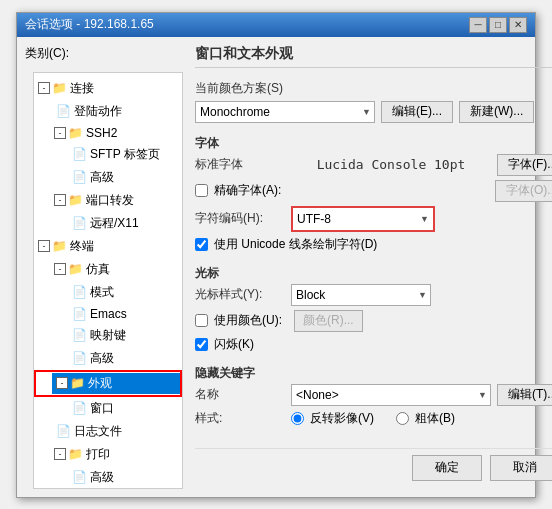  Describe the element at coordinates (332, 418) in the screenshot. I see `reverse-video-radio-label: 反转影像(V)` at that location.